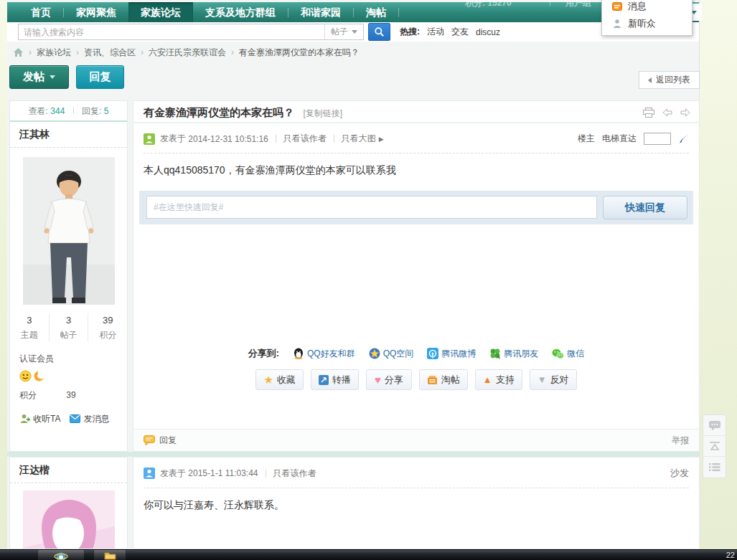  What do you see at coordinates (344, 32) in the screenshot?
I see `search-type-select: 帖子` at bounding box center [344, 32].